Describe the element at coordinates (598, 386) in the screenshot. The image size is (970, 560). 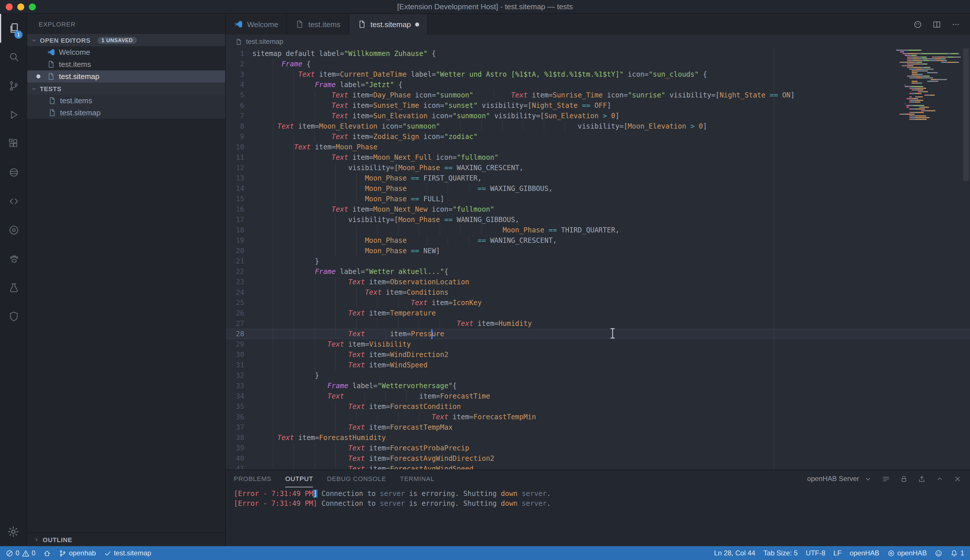
I see `code-line: 33 Frame label="Wettervorhersage"{` at that location.